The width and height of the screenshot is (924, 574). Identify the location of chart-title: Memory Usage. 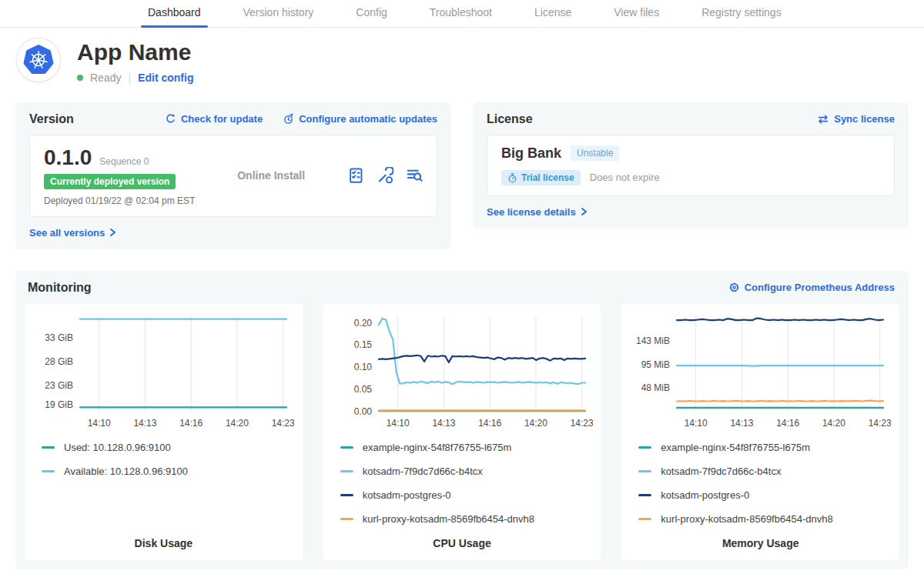
(761, 537).